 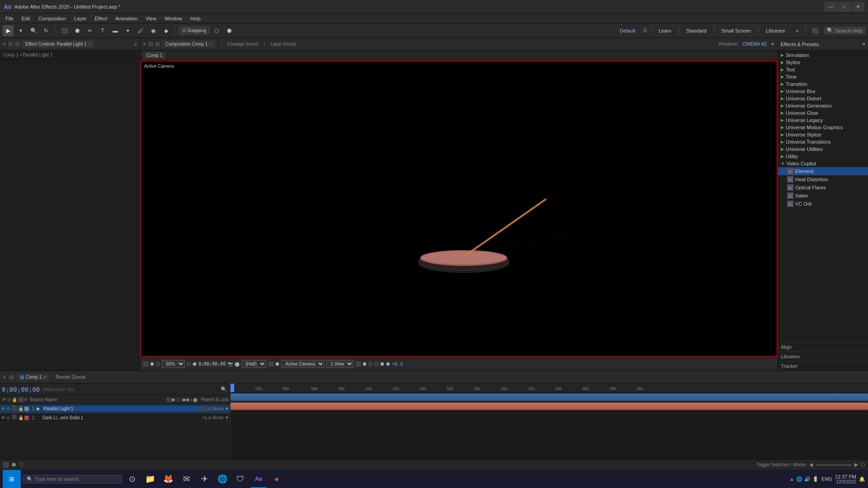 I want to click on align-section: Align, so click(x=823, y=347).